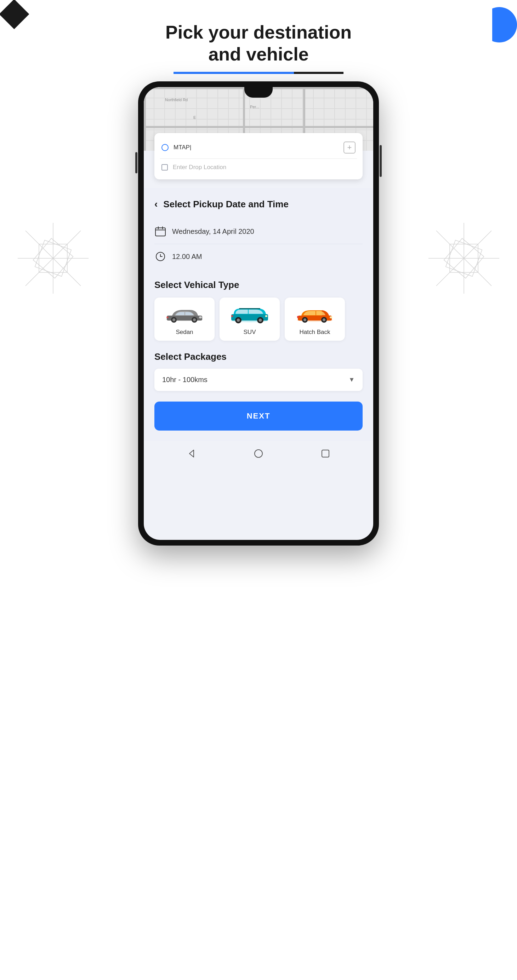  What do you see at coordinates (161, 231) in the screenshot?
I see `calendar-icon` at bounding box center [161, 231].